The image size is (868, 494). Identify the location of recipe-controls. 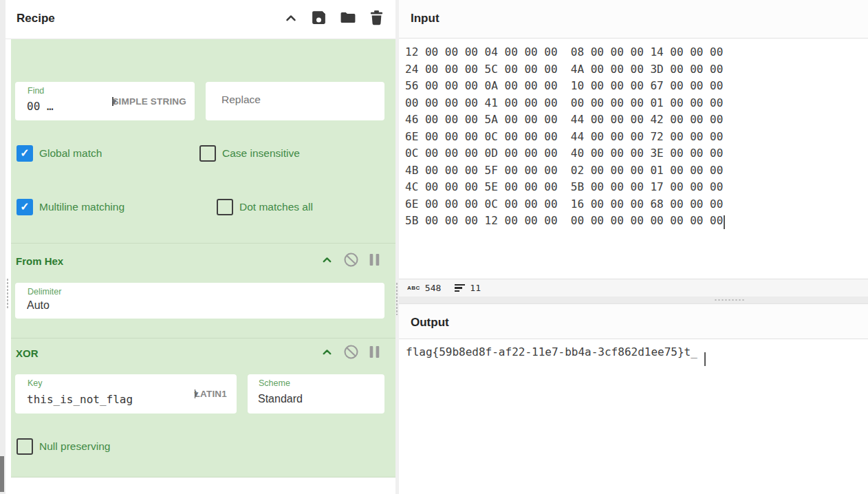
(334, 18).